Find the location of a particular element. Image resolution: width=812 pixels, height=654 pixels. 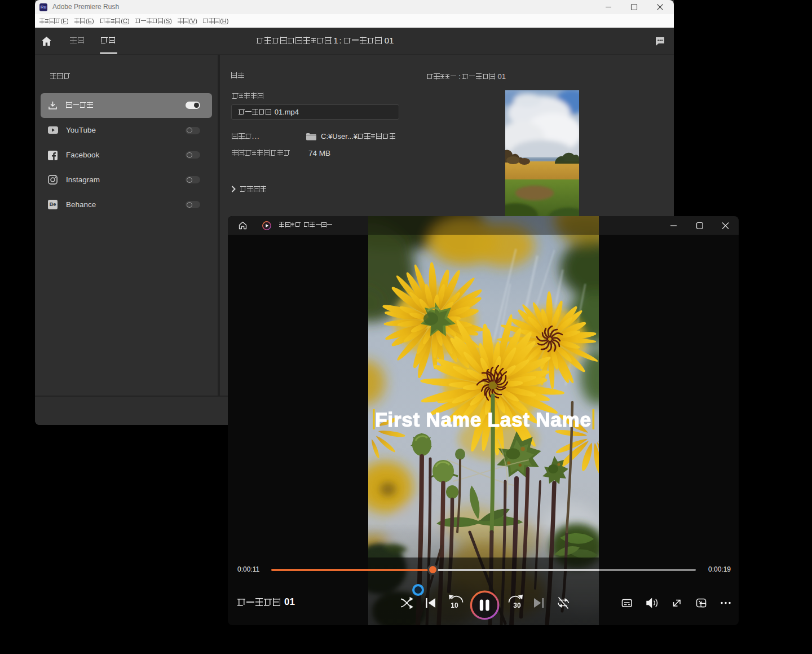

svg-text: 10 is located at coordinates (454, 605).